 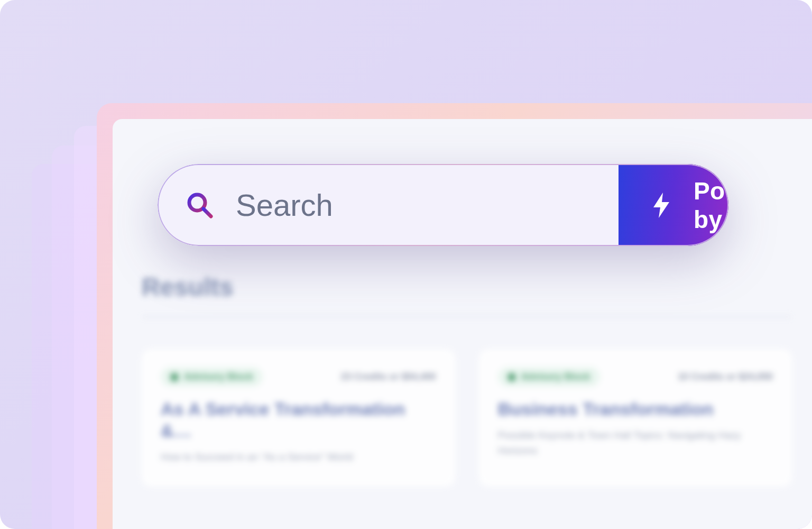 I want to click on card-description: Possible Keynote & Town Hall Topics: Nav…, so click(x=635, y=443).